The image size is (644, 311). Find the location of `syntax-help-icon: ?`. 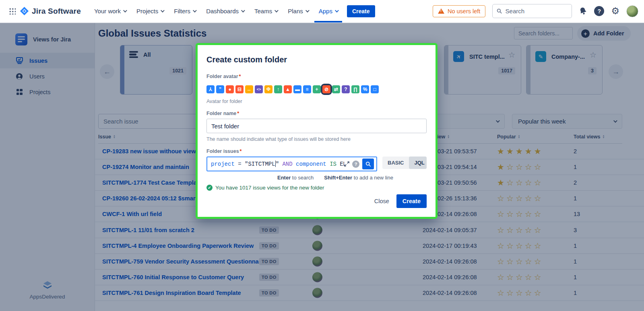

syntax-help-icon: ? is located at coordinates (356, 164).